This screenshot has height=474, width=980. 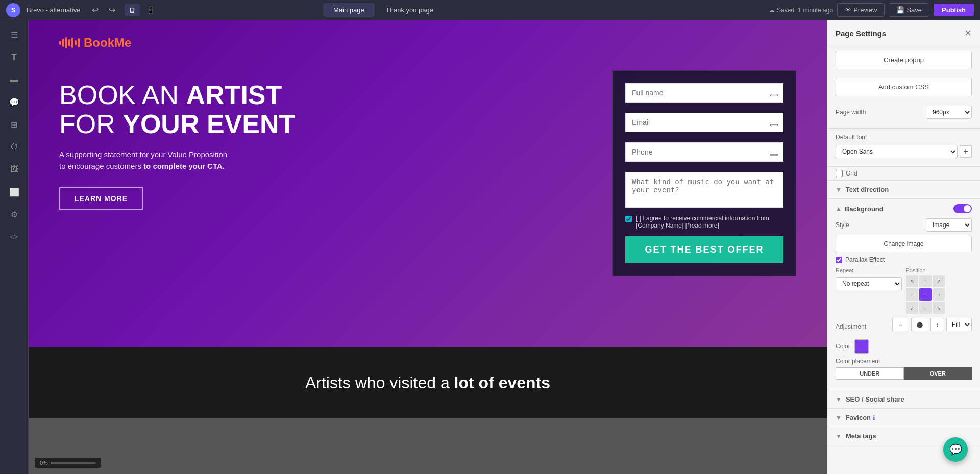 I want to click on sidebar-layout-icon: ⊞, so click(x=14, y=124).